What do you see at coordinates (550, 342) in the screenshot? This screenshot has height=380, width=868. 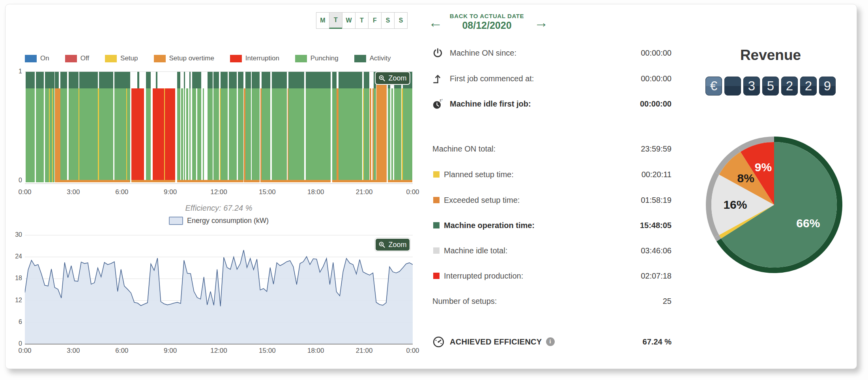 I see `info-icon: i` at bounding box center [550, 342].